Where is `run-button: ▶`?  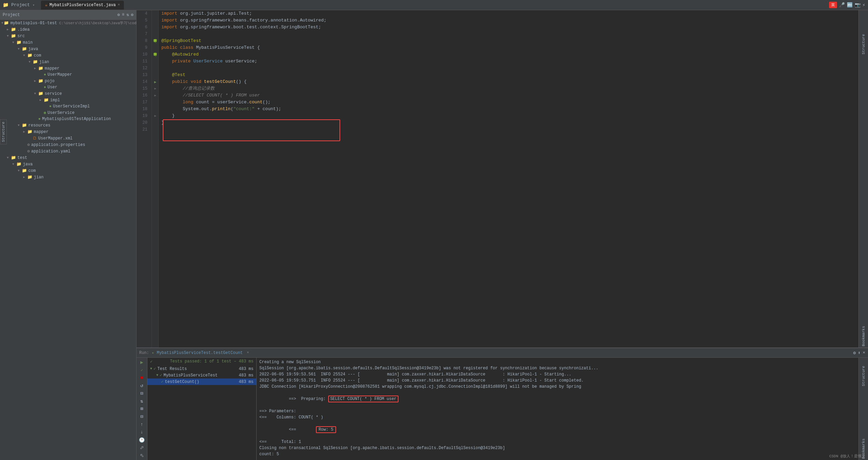
run-button: ▶ is located at coordinates (142, 362).